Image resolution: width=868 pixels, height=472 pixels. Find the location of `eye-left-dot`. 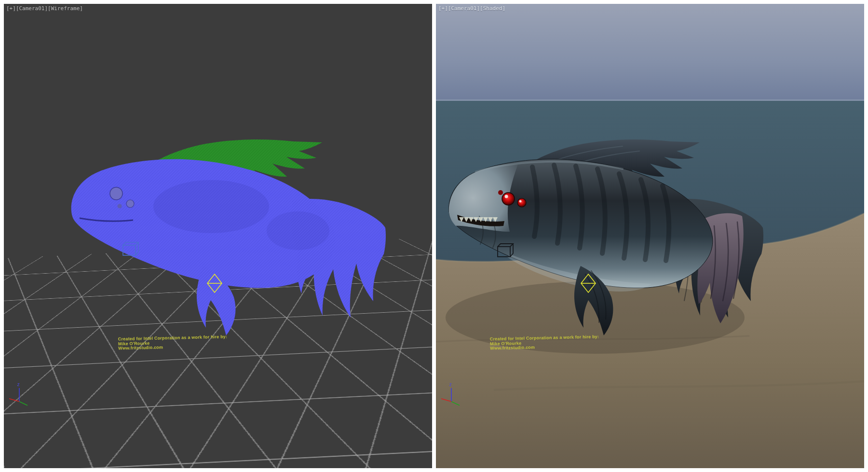

eye-left-dot is located at coordinates (120, 207).